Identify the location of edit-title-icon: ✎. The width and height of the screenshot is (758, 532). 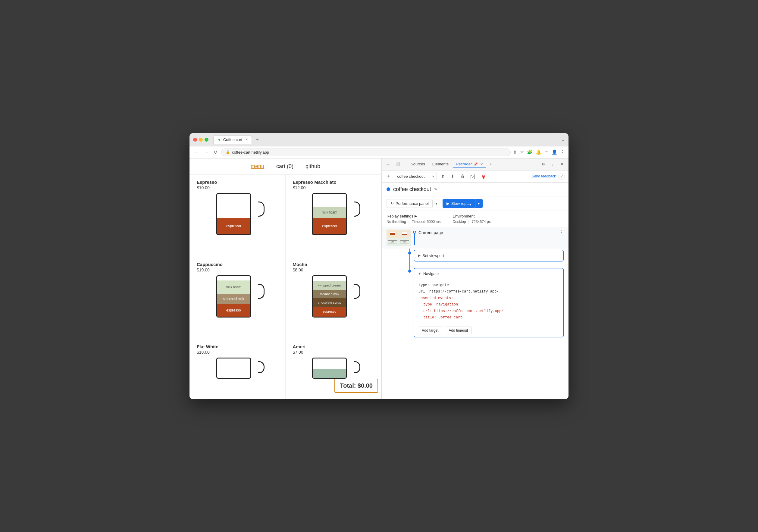
(436, 189).